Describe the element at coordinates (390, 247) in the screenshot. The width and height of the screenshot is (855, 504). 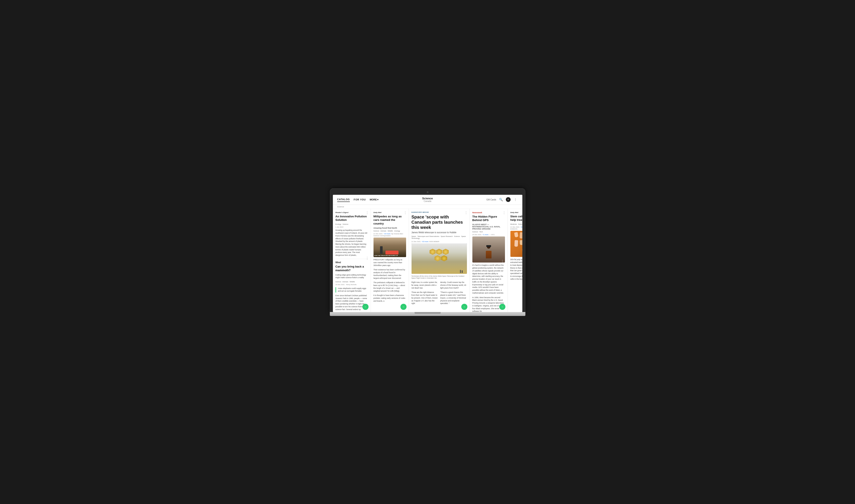
I see `millipede-image: HOW THE CREATURE MEASURES UP` at that location.